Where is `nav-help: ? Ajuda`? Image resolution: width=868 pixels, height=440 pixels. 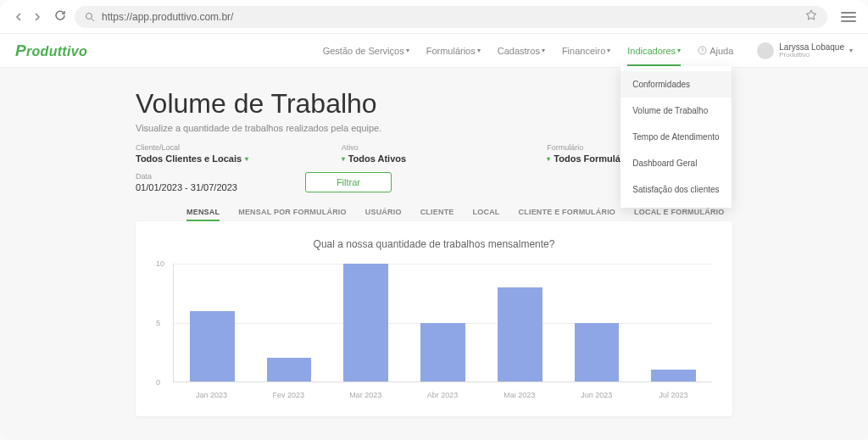
nav-help: ? Ajuda is located at coordinates (715, 51).